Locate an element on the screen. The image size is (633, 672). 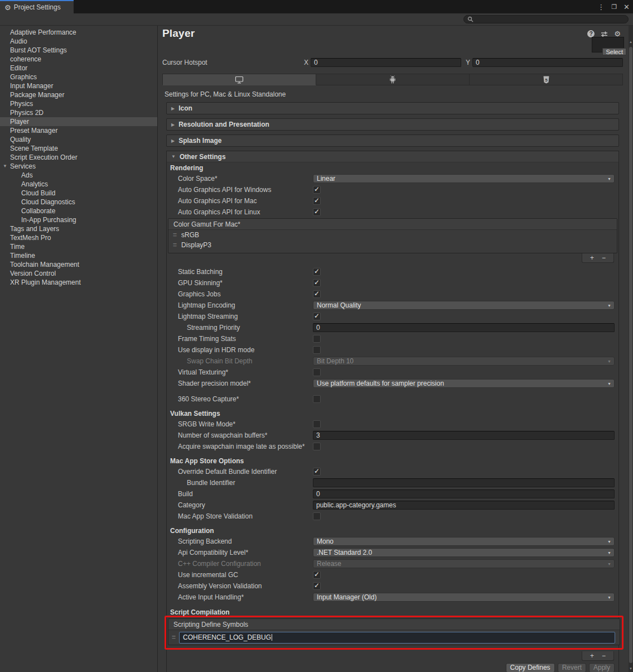
section-splash-image: ▶Splash Image is located at coordinates (393, 141).